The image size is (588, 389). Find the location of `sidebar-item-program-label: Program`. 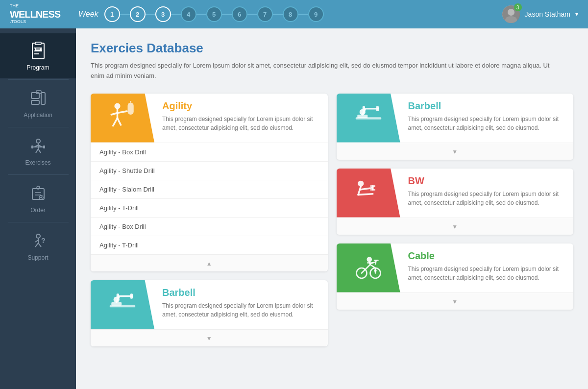

sidebar-item-program-label: Program is located at coordinates (38, 68).